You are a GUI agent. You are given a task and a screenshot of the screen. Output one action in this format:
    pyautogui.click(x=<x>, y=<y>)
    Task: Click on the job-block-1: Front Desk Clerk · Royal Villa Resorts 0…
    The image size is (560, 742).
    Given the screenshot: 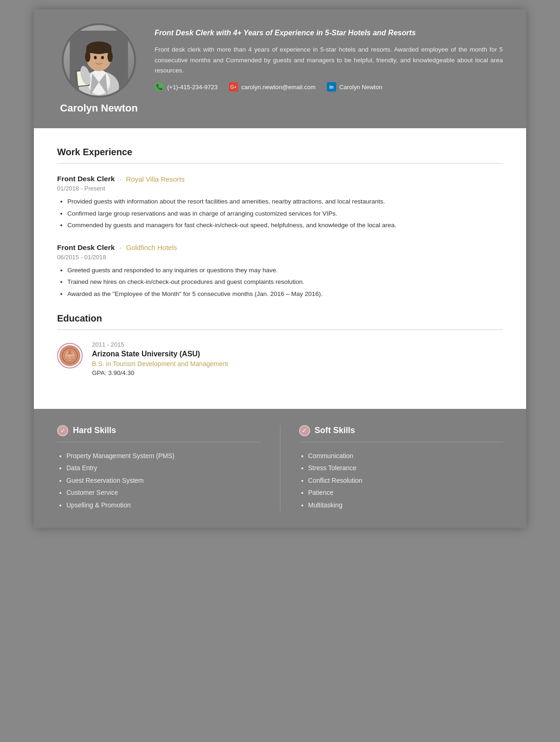 What is the action you would take?
    pyautogui.click(x=280, y=203)
    